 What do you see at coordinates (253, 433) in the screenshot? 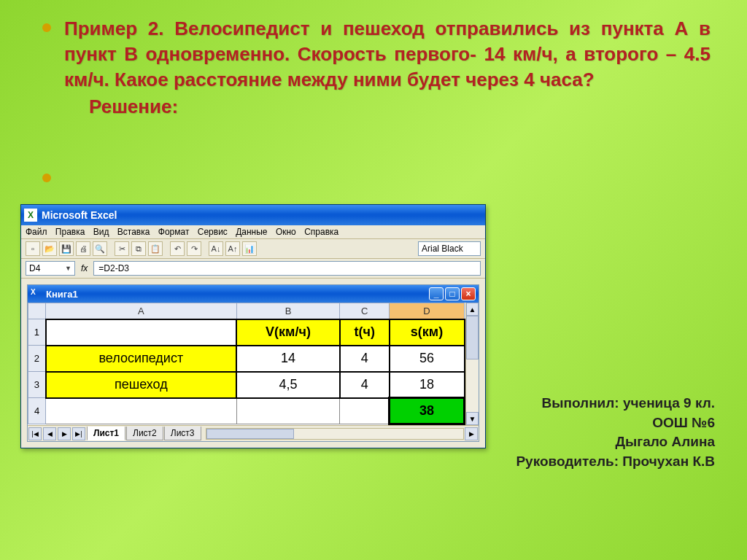
I see `sheet-tabstrip: |◀ ◀ ▶ ▶| Лист1 Лист2 Лист3 ▶` at bounding box center [253, 433].